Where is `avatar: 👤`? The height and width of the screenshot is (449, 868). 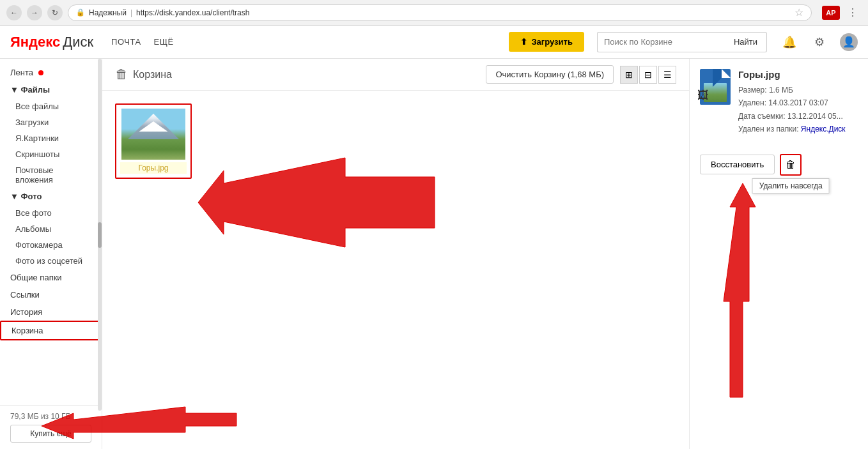 avatar: 👤 is located at coordinates (849, 42).